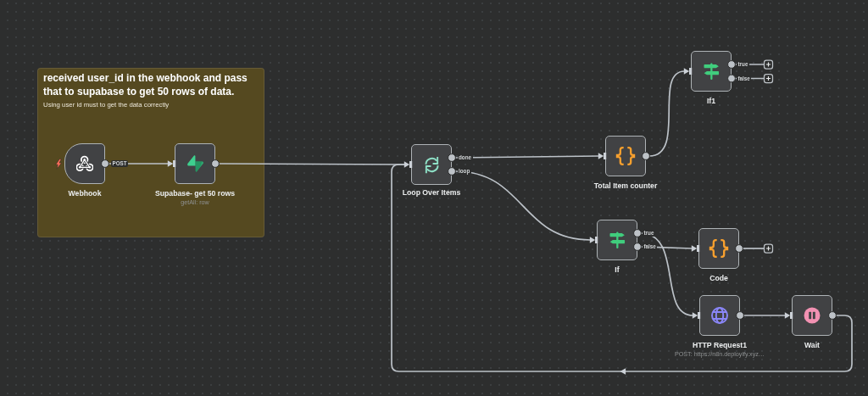  What do you see at coordinates (667, 114) in the screenshot?
I see `wire-total-if1` at bounding box center [667, 114].